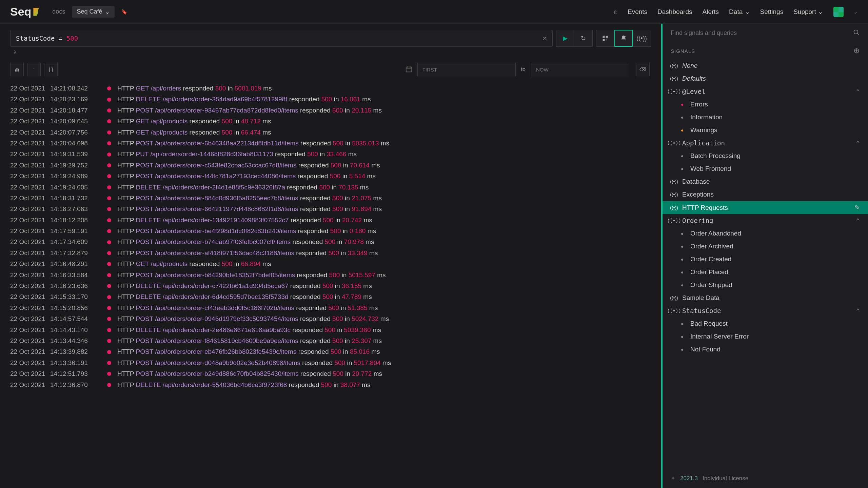 Image resolution: width=868 pixels, height=488 pixels. Describe the element at coordinates (34, 69) in the screenshot. I see `tick-button: '` at that location.